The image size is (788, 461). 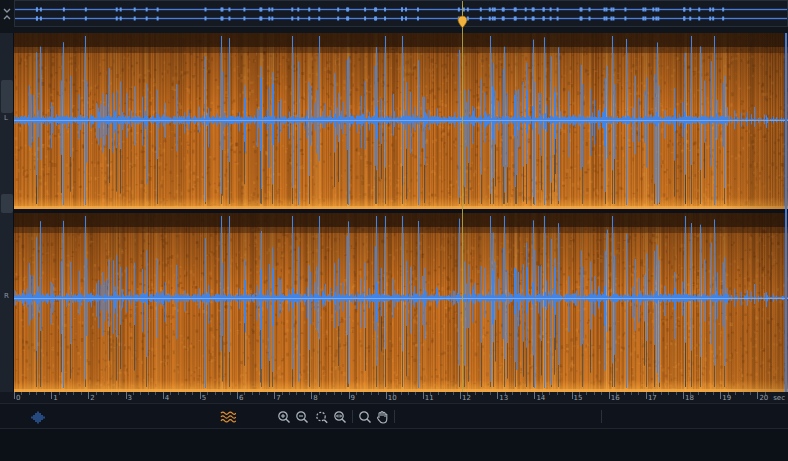 What do you see at coordinates (38, 417) in the screenshot?
I see `waveform-view-icon` at bounding box center [38, 417].